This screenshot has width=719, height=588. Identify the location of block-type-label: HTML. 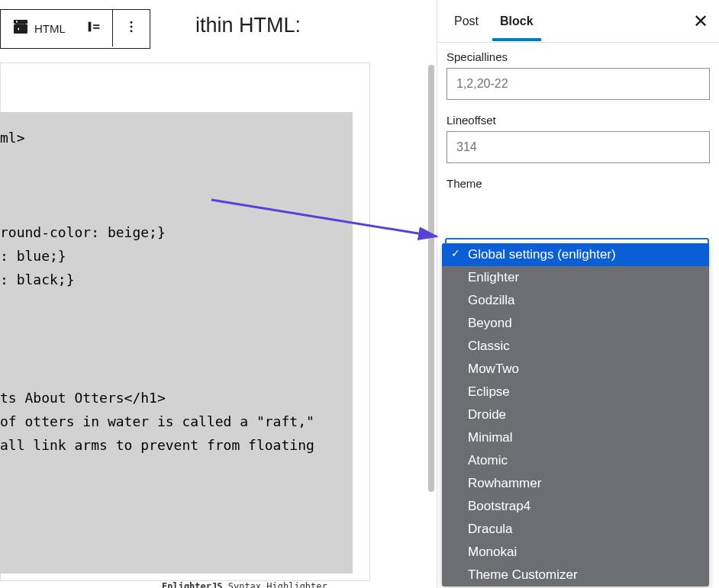
(50, 29).